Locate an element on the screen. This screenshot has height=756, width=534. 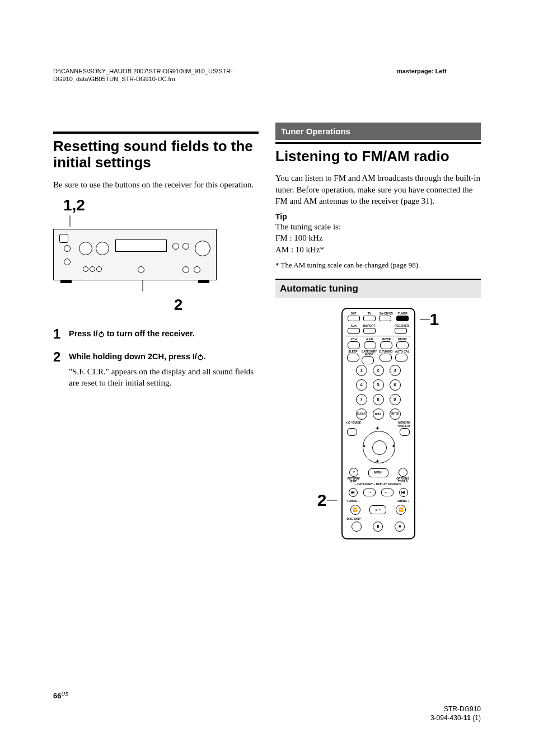
step-2-title: While holding down 2CH, press I/. is located at coordinates (163, 357).